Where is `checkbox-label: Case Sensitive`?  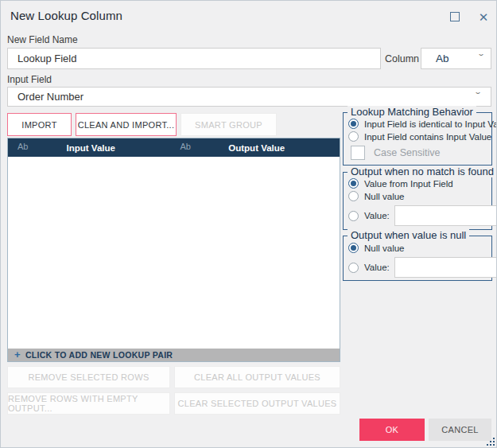
checkbox-label: Case Sensitive is located at coordinates (407, 153).